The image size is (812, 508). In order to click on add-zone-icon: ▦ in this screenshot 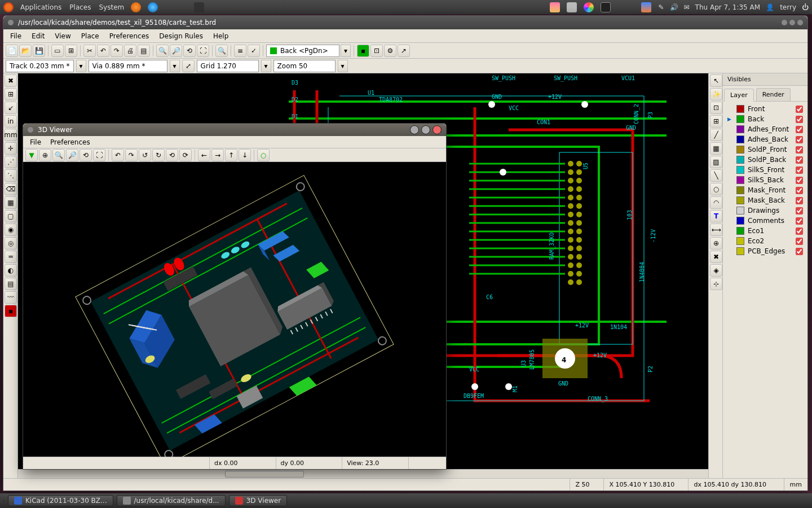, I will do `click(716, 148)`.